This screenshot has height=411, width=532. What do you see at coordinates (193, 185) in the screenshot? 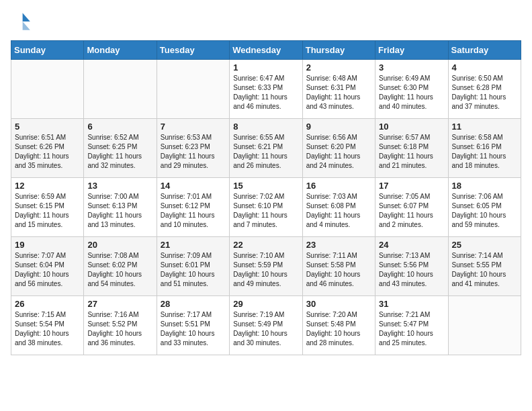
I see `day-number: 14` at bounding box center [193, 185].